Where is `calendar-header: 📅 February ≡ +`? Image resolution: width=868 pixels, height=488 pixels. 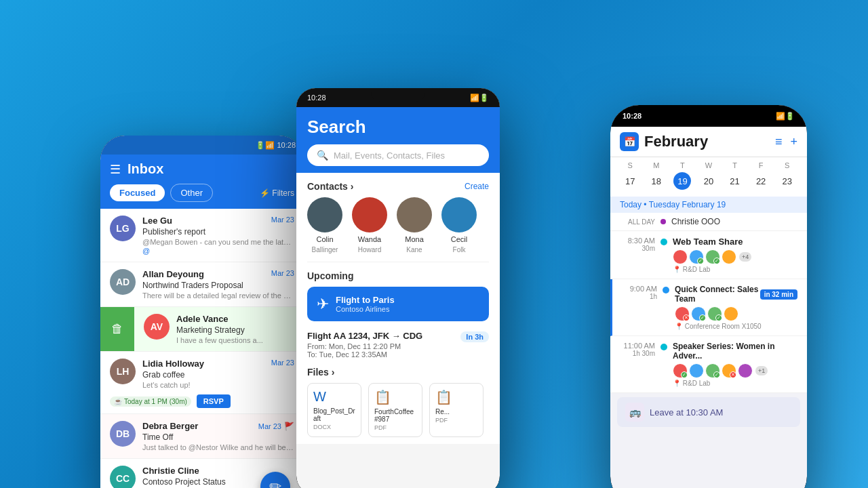 calendar-header: 📅 February ≡ + is located at coordinates (709, 142).